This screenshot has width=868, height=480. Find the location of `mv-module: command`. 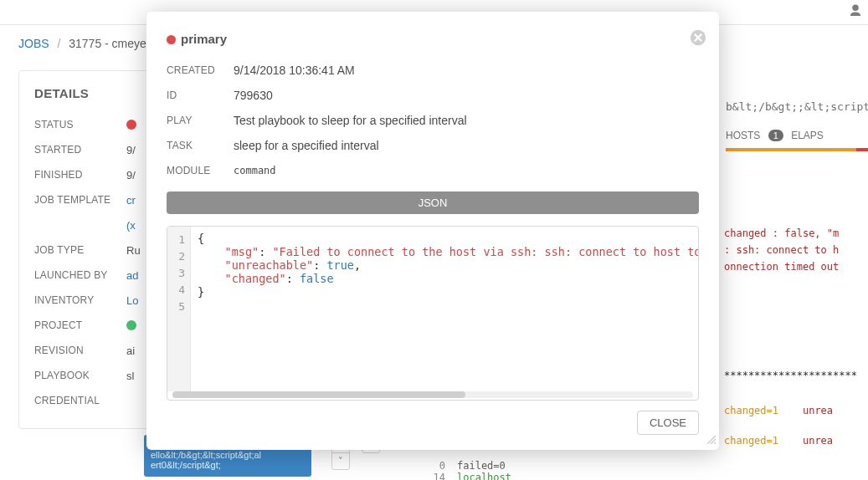

mv-module: command is located at coordinates (254, 171).